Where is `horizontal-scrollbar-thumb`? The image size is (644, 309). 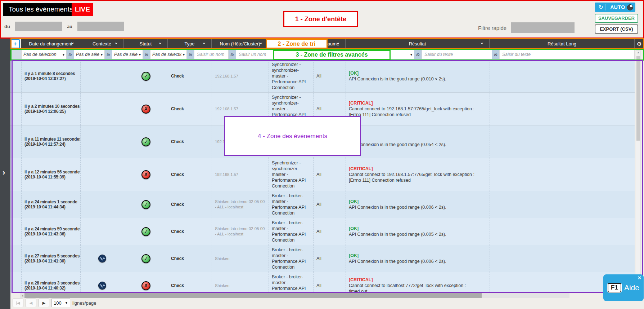
horizontal-scrollbar-thumb is located at coordinates (253, 296).